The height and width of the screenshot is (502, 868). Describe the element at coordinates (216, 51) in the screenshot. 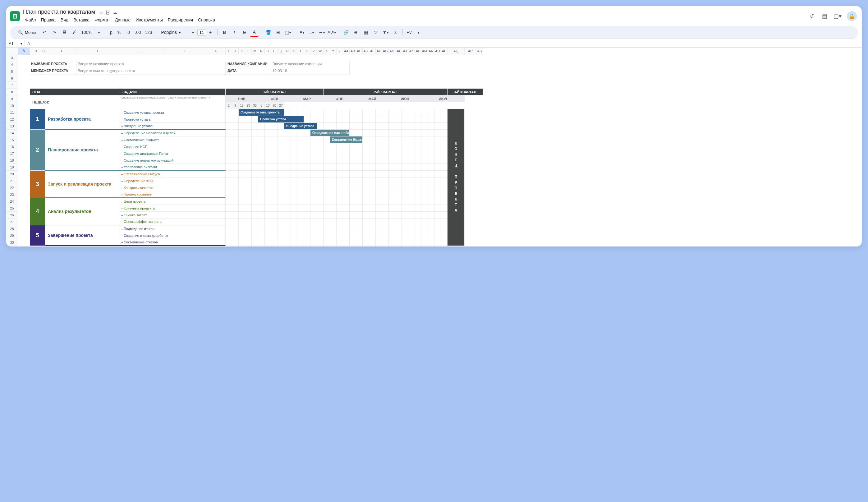

I see `column-header: H` at that location.